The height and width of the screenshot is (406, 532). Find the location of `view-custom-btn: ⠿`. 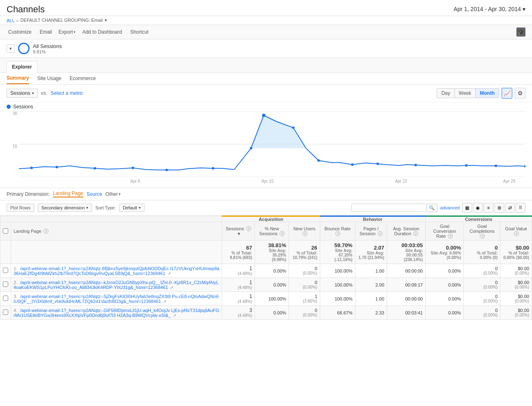

view-custom-btn: ⠿ is located at coordinates (521, 208).